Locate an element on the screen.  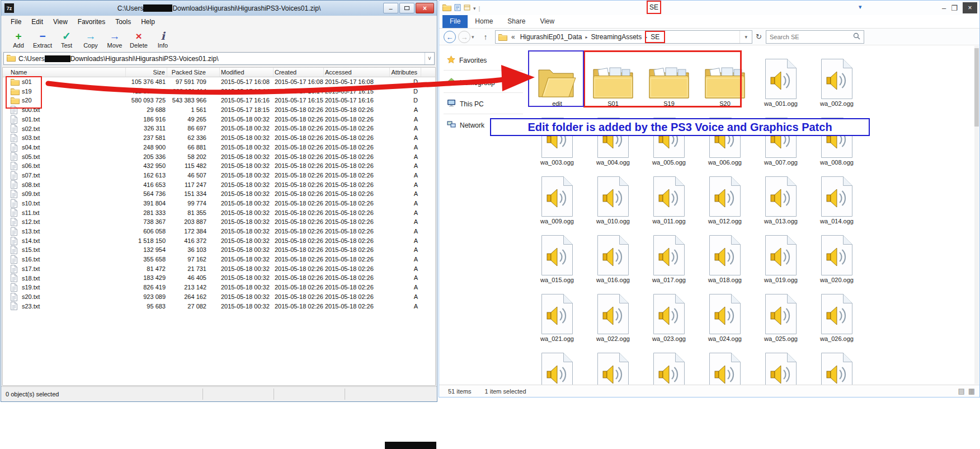
file-item-wa-024-ogg: wa_024.ogg is located at coordinates (725, 317).